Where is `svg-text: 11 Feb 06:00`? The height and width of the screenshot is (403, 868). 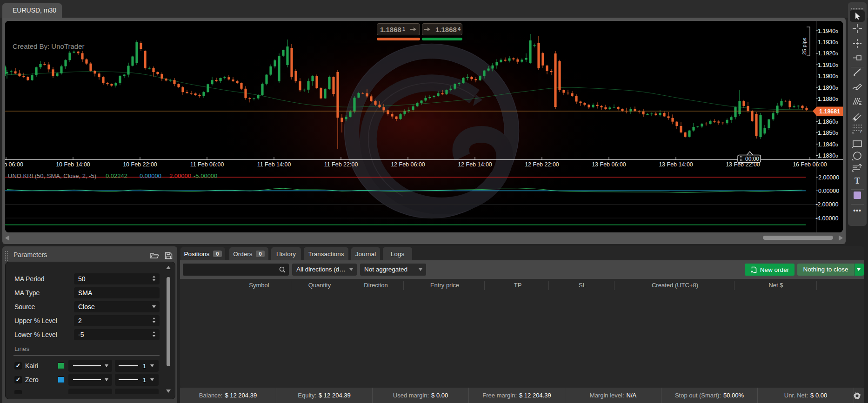
svg-text: 11 Feb 06:00 is located at coordinates (207, 165).